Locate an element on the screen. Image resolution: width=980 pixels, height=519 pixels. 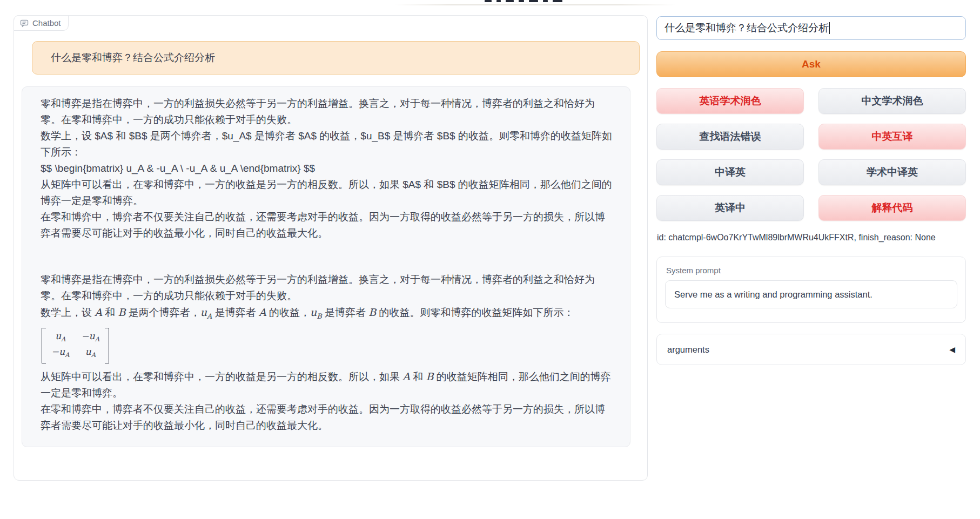
function-button: 中译英 is located at coordinates (730, 172).